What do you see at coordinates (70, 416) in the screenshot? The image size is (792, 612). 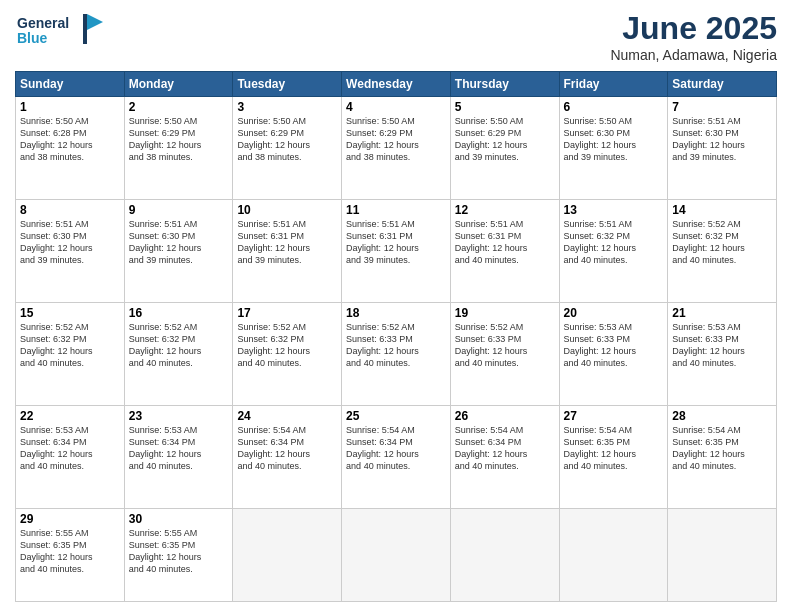 I see `day-number: 22` at bounding box center [70, 416].